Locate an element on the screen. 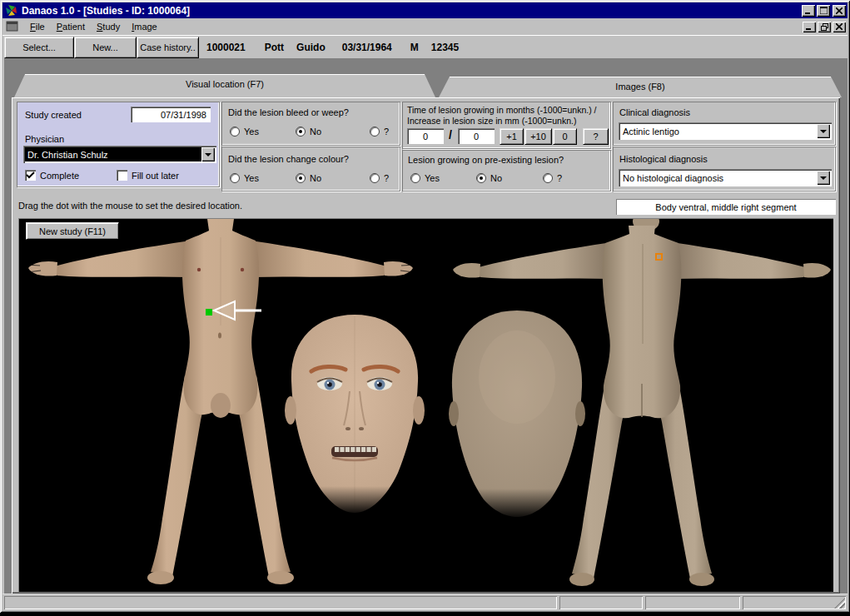 This screenshot has height=616, width=850. bleed-question-section: Did the lesion bleed or weep? Yes No ? is located at coordinates (311, 123).